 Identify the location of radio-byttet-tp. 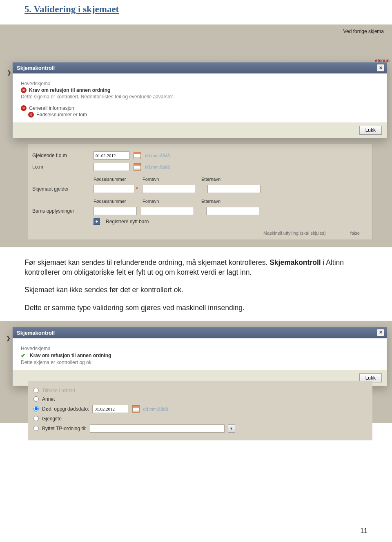
(36, 429).